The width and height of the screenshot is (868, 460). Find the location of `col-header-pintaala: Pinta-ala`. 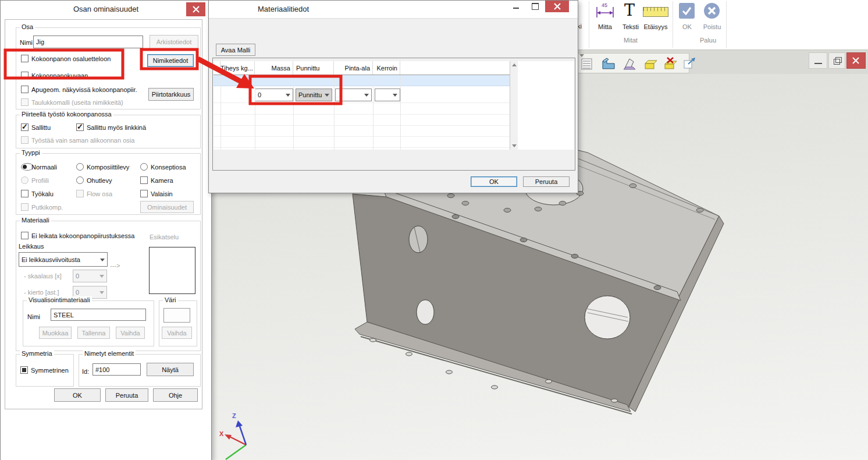

col-header-pintaala: Pinta-ala is located at coordinates (354, 68).